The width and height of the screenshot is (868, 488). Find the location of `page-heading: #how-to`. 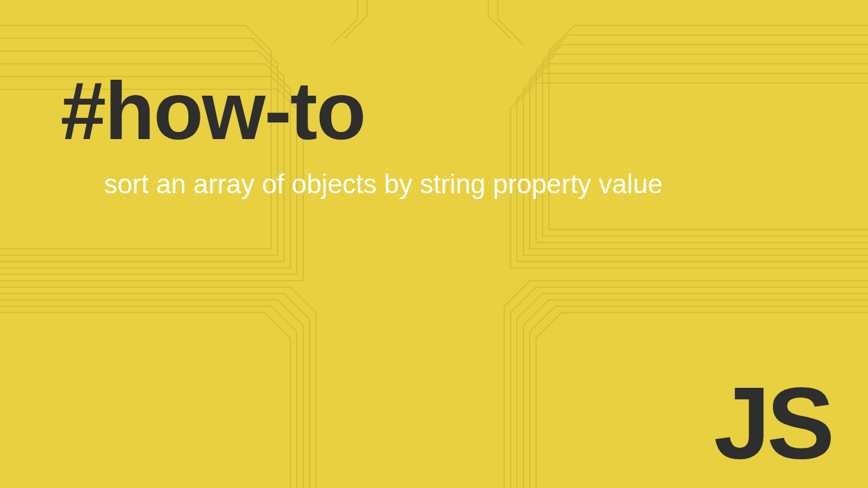

page-heading: #how-to is located at coordinates (445, 111).